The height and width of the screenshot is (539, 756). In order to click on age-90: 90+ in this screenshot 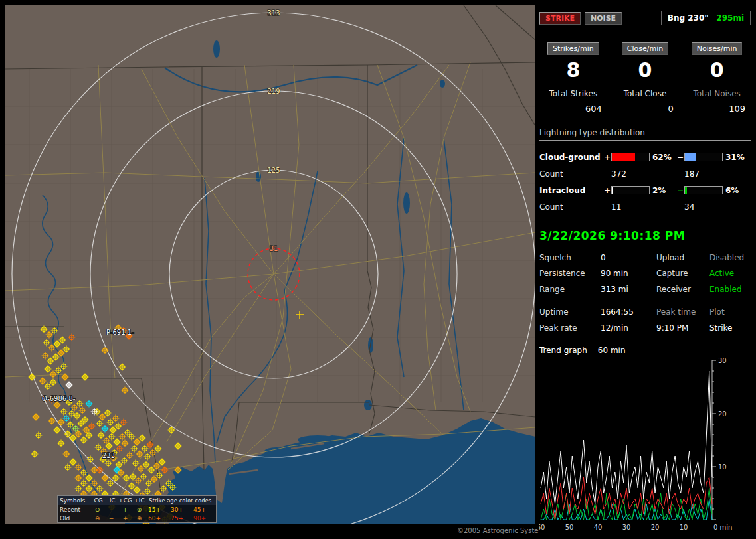, I will do `click(203, 518)`.